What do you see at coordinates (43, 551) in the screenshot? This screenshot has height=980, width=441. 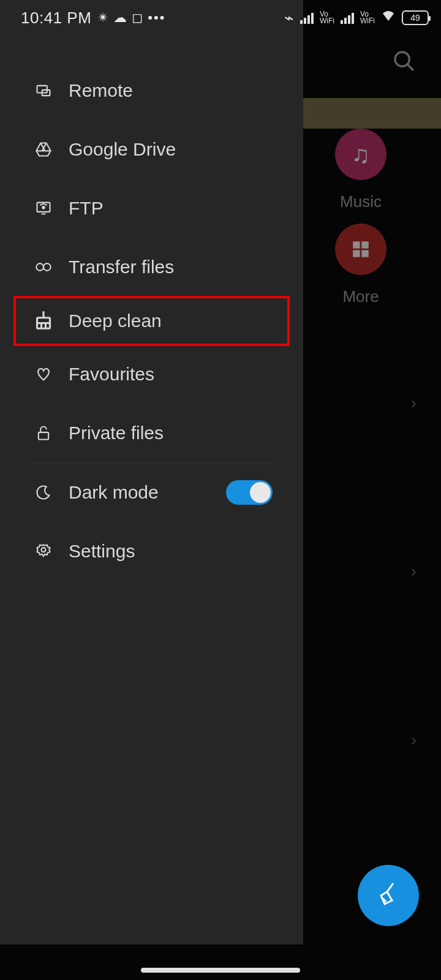 I see `gear-icon` at bounding box center [43, 551].